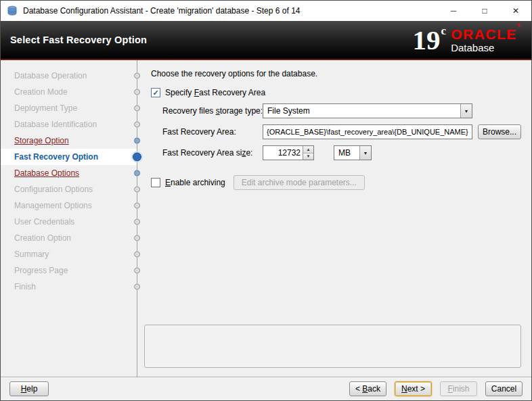 The height and width of the screenshot is (401, 532). What do you see at coordinates (333, 346) in the screenshot?
I see `status-message-box` at bounding box center [333, 346].